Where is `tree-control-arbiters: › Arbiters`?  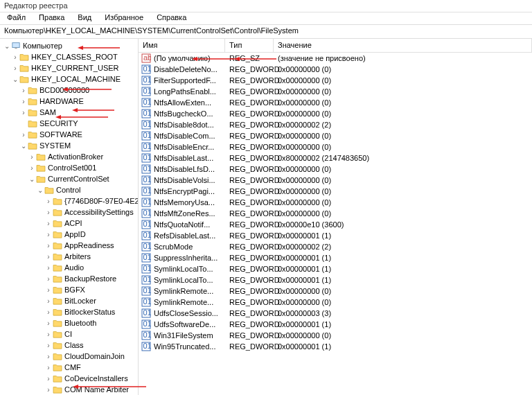 tree-control-arbiters: › Arbiters is located at coordinates (69, 256).